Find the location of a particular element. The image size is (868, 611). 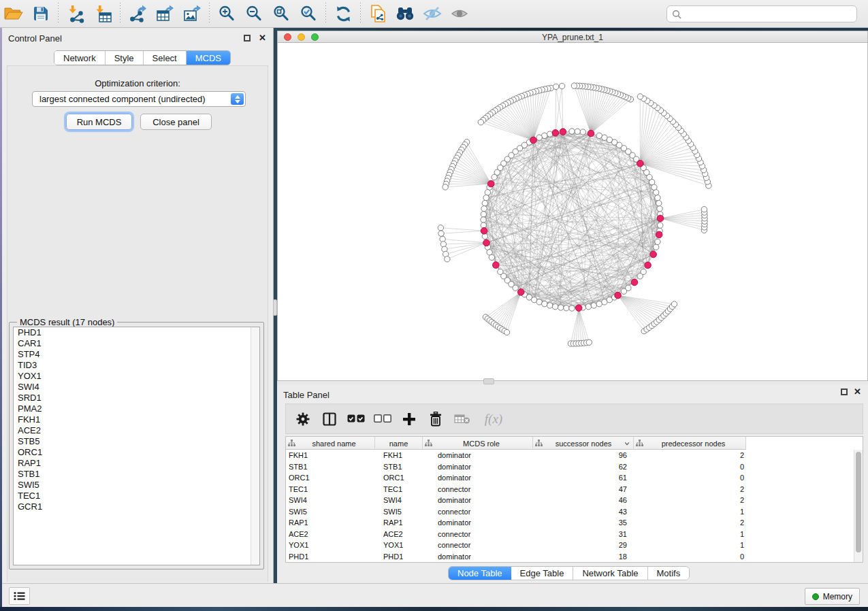

refresh-button is located at coordinates (343, 14).